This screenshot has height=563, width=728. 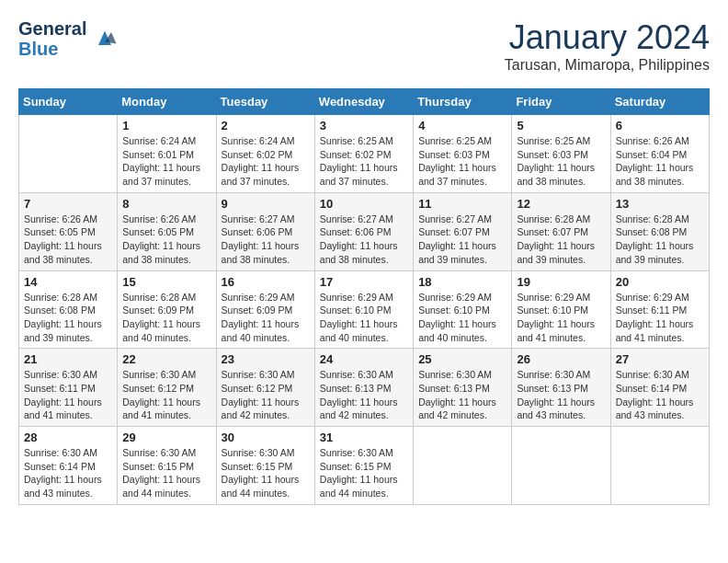 What do you see at coordinates (68, 396) in the screenshot?
I see `day-info: Sunrise: 6:30 AMSunset: 6:11 PMDaylight:…` at bounding box center [68, 396].